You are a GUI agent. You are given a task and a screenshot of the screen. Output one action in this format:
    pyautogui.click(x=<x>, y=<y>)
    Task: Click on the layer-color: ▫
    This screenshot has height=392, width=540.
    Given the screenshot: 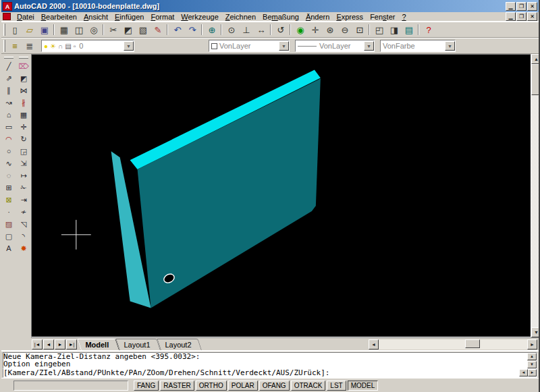 What is the action you would take?
    pyautogui.click(x=75, y=46)
    